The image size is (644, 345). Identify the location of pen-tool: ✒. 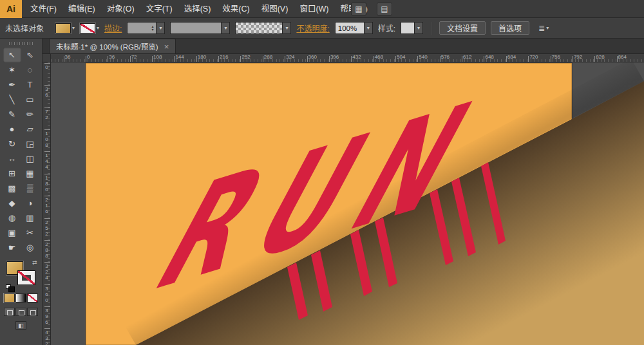
(12, 85).